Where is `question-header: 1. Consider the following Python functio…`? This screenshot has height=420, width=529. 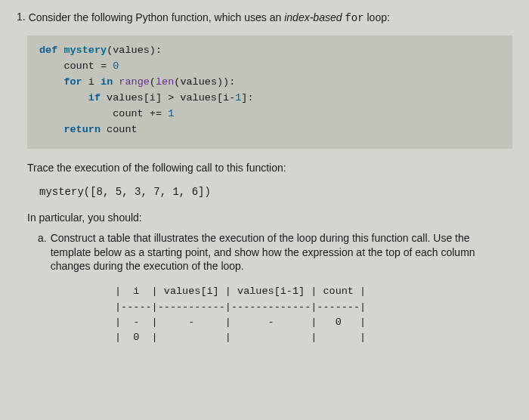 question-header: 1. Consider the following Python functio… is located at coordinates (264, 18).